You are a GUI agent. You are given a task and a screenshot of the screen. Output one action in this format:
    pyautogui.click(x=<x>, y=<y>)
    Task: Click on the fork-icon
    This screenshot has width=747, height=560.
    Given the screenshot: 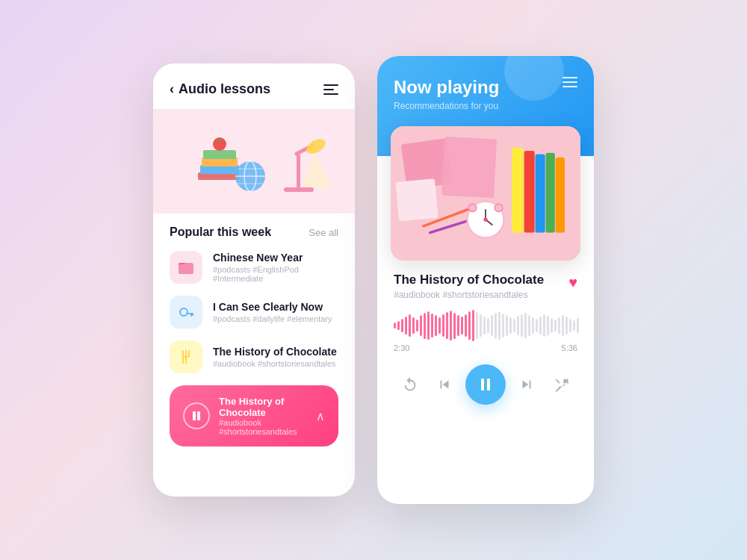 What is the action you would take?
    pyautogui.click(x=186, y=357)
    